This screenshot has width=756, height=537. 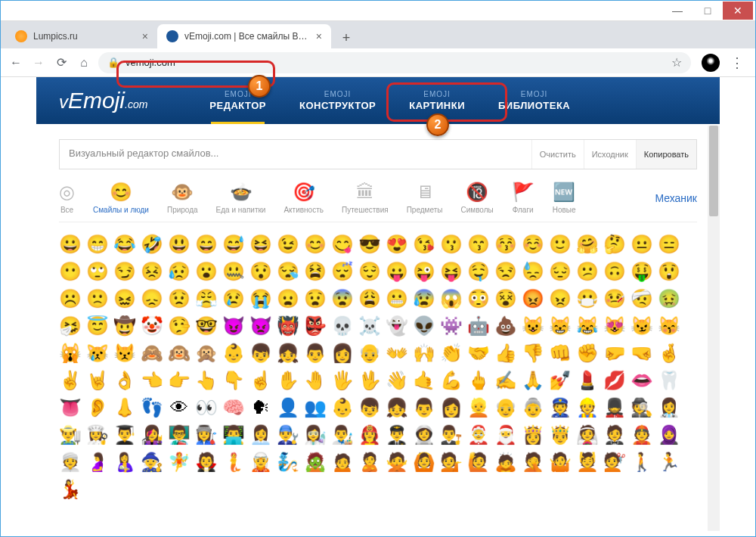 I want to click on emoji-cell: 💋, so click(x=615, y=380).